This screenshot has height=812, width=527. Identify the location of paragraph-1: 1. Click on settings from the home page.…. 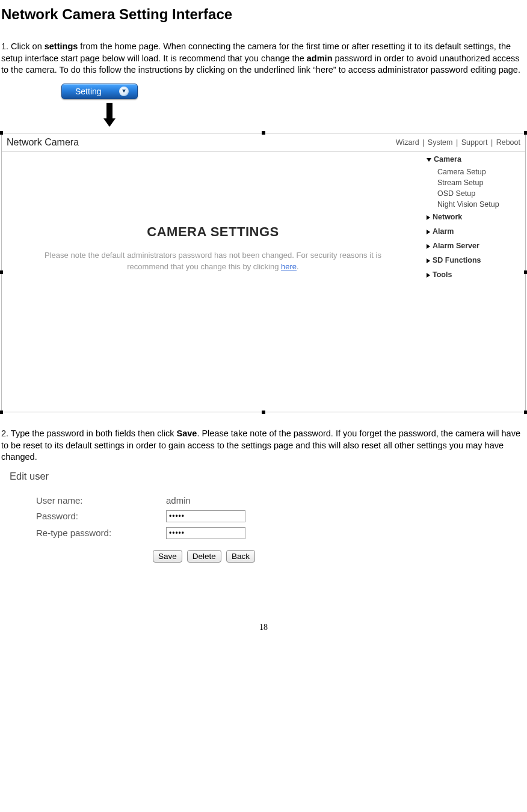
(264, 59).